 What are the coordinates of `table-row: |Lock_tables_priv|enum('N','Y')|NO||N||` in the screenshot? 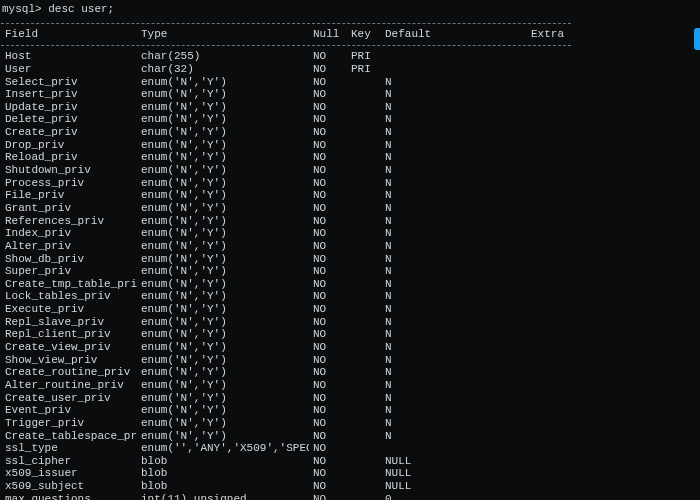 It's located at (286, 296).